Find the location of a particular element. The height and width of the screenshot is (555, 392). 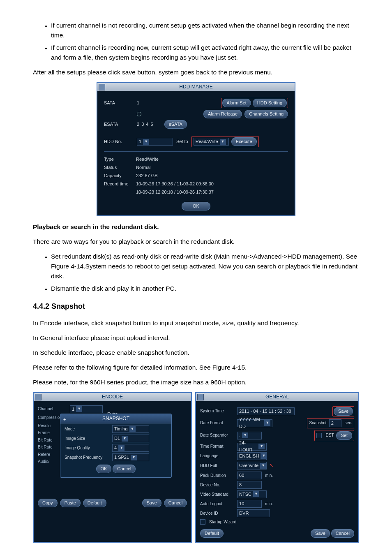

subheading: Playback or search in the redundant disk… is located at coordinates (196, 227).